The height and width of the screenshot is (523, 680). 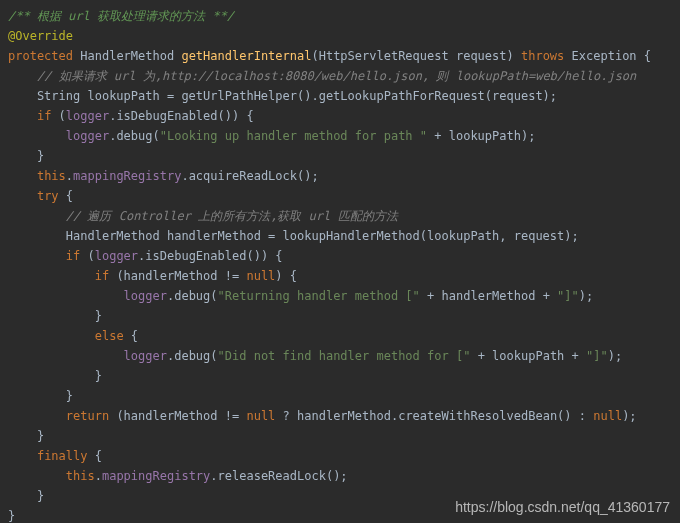 I want to click on code-token: finally, so click(x=62, y=456).